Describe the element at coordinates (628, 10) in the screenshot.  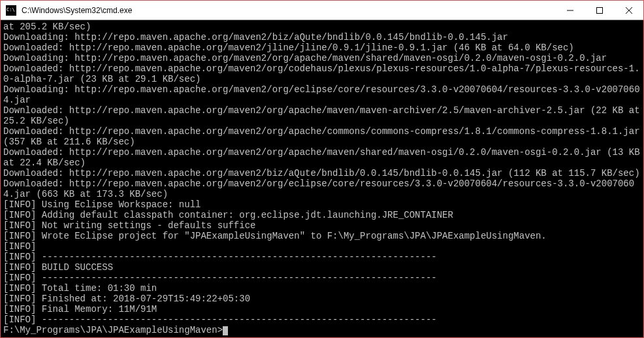
I see `close-button` at that location.